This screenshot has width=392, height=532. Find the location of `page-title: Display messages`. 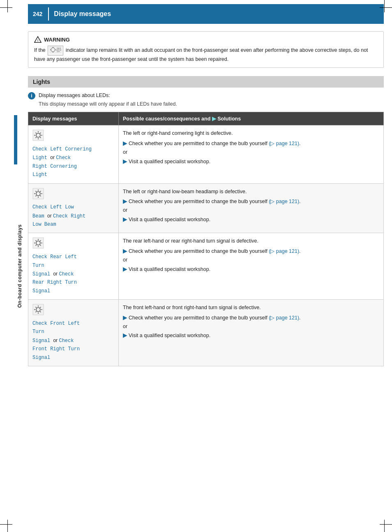

page-title: Display messages is located at coordinates (82, 14).